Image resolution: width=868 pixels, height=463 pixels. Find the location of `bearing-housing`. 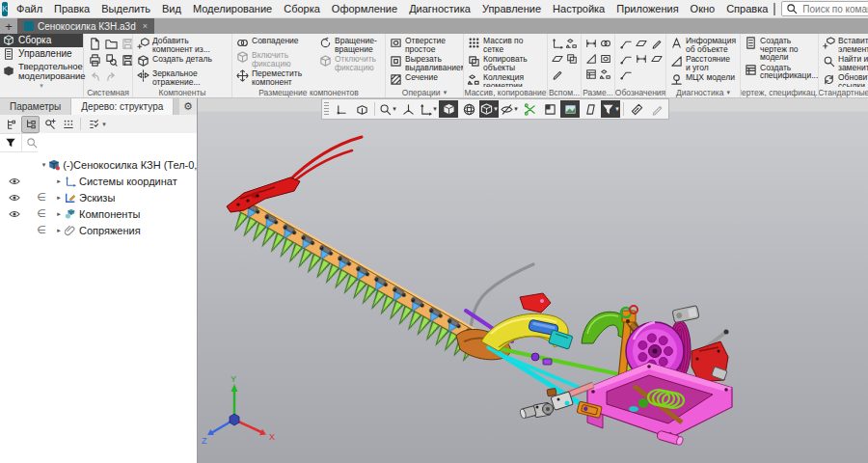

bearing-housing is located at coordinates (686, 314).